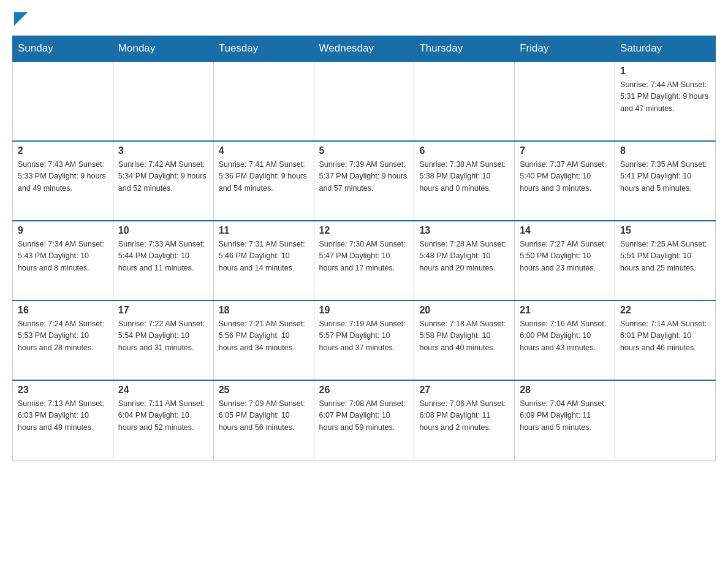 Image resolution: width=728 pixels, height=563 pixels. What do you see at coordinates (665, 101) in the screenshot?
I see `calendar-cell: 1Sunrise: 7:44 AM Sunset: 5:31 PM Daylig…` at bounding box center [665, 101].